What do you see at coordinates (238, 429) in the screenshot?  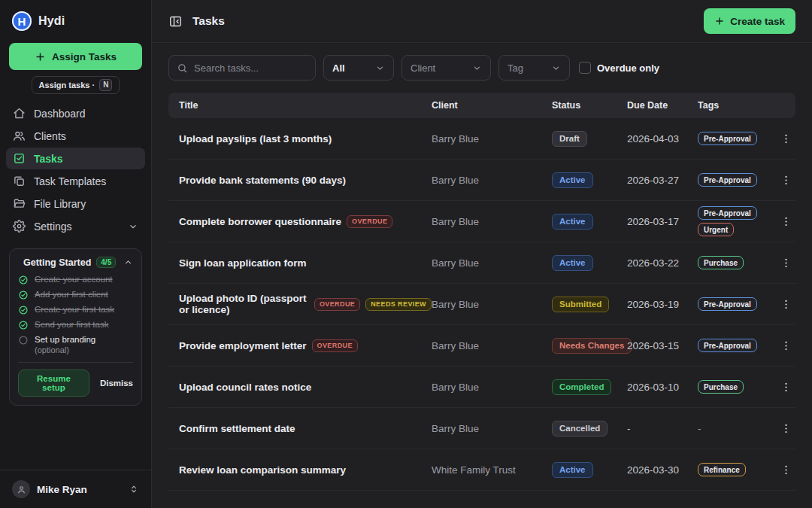 I see `task-title: Confirm settlement date` at bounding box center [238, 429].